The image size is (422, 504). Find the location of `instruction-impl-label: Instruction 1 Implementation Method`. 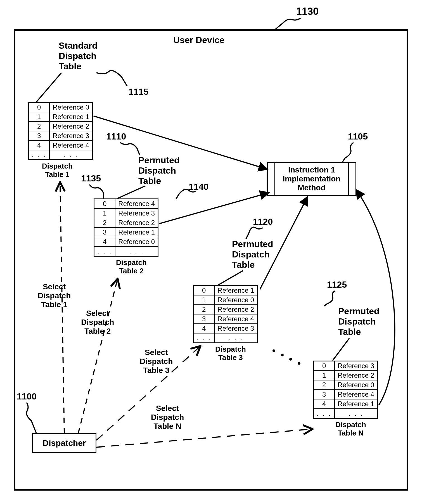

instruction-impl-label: Instruction 1 Implementation Method is located at coordinates (312, 179).